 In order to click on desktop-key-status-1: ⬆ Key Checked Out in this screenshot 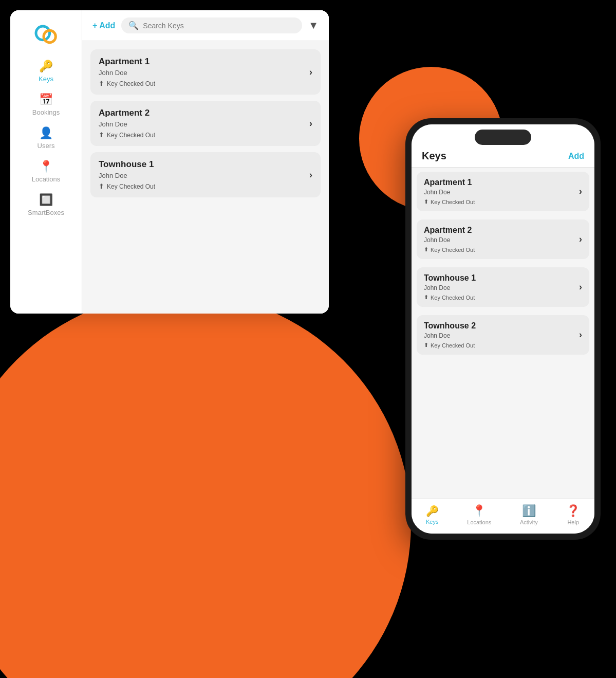, I will do `click(127, 135)`.